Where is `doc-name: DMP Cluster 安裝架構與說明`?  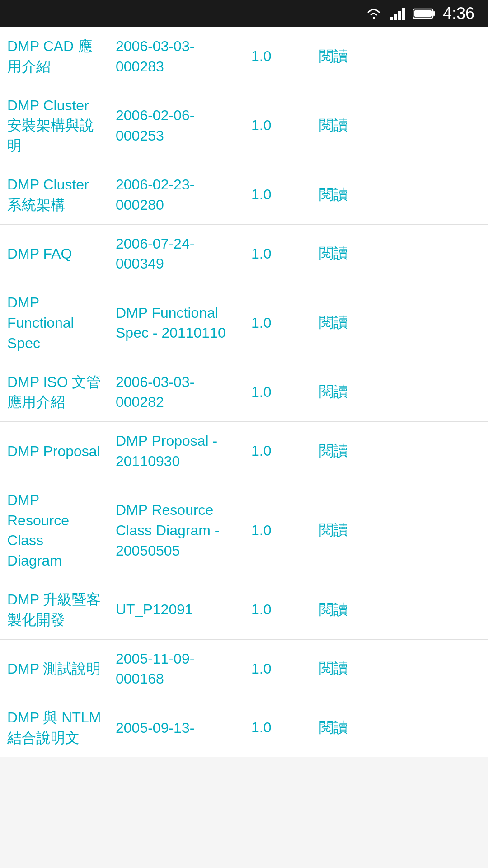
doc-name: DMP Cluster 安裝架構與說明 is located at coordinates (54, 126).